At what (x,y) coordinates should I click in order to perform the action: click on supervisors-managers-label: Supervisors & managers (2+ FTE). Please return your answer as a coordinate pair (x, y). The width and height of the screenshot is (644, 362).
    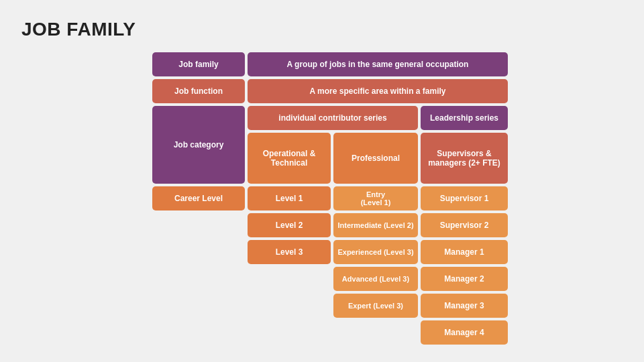
    Looking at the image, I should click on (464, 158).